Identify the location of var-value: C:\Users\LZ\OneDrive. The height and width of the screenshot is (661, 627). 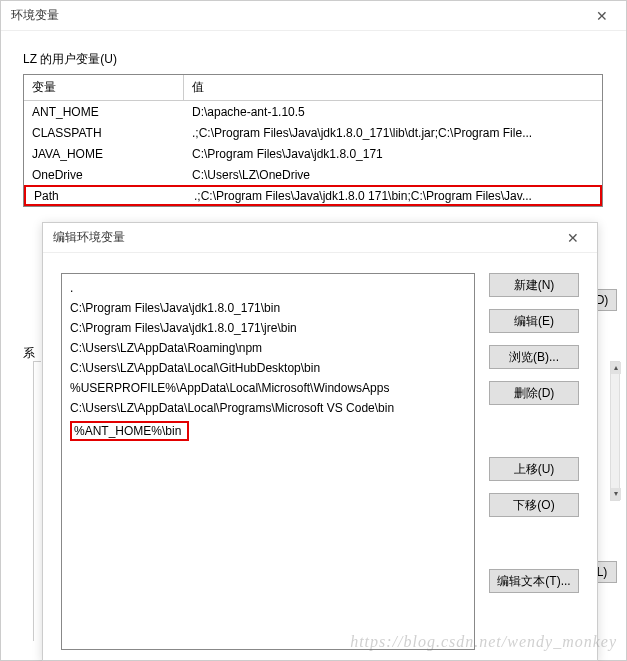
(393, 175).